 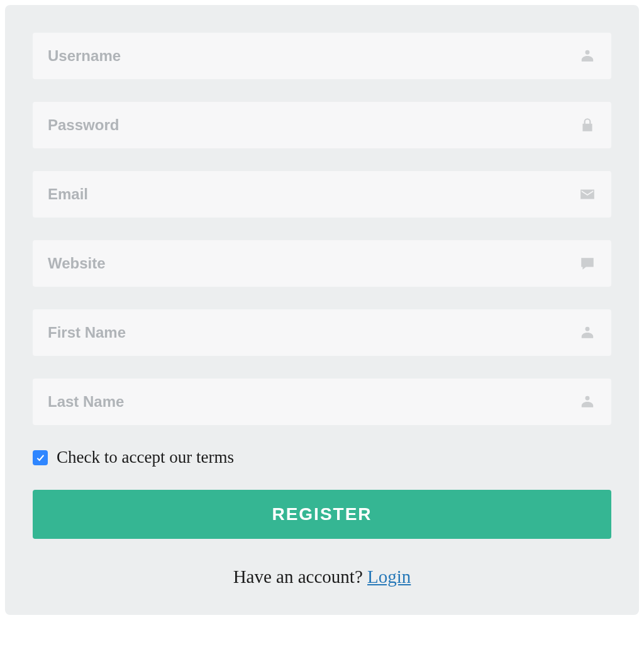 I want to click on first-name-field-wrapper, so click(x=322, y=333).